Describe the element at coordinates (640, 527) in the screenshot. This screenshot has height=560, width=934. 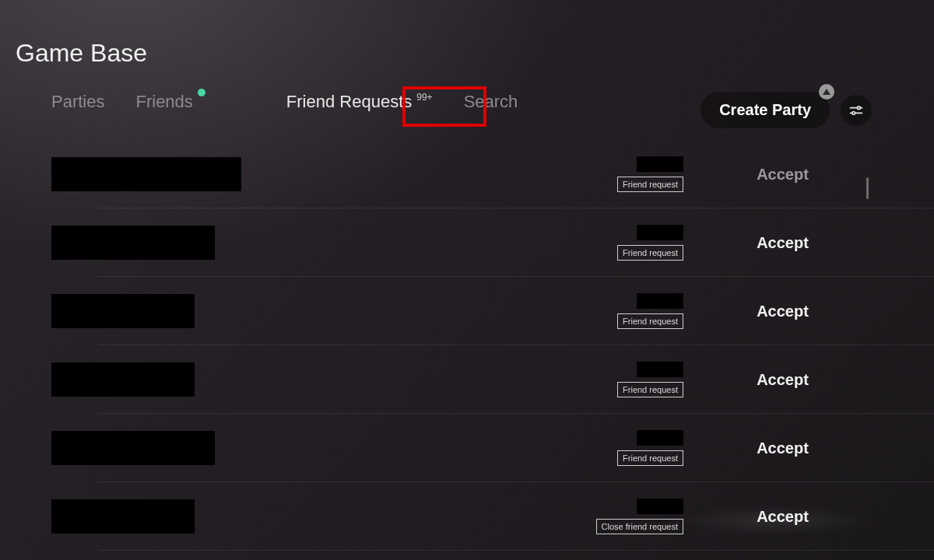
I see `request-type-badge: Close friend request` at that location.